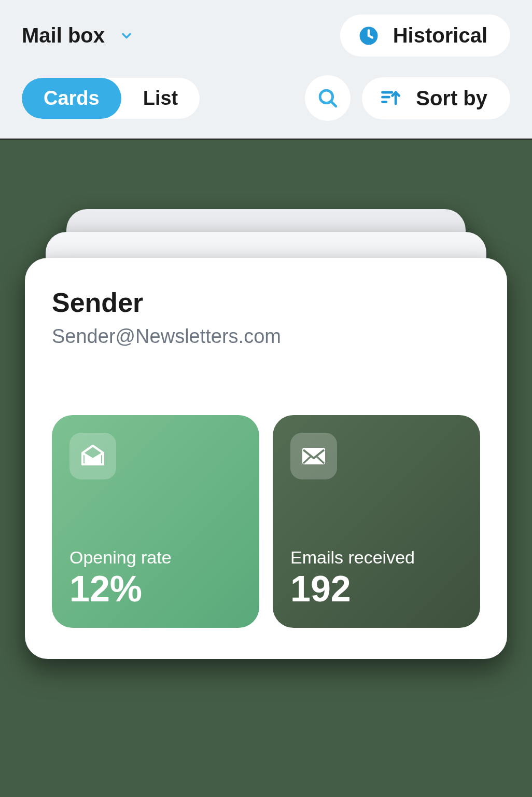  I want to click on chevron-down-icon, so click(127, 36).